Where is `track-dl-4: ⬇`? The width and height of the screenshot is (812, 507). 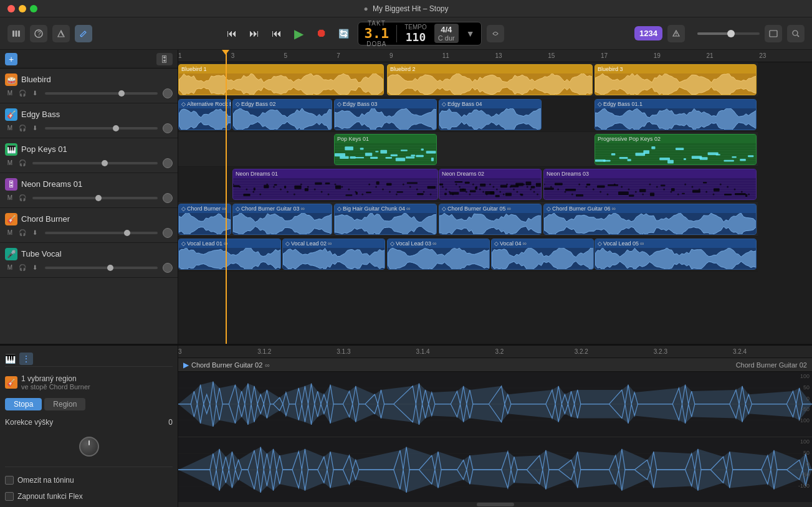 track-dl-4: ⬇ is located at coordinates (35, 233).